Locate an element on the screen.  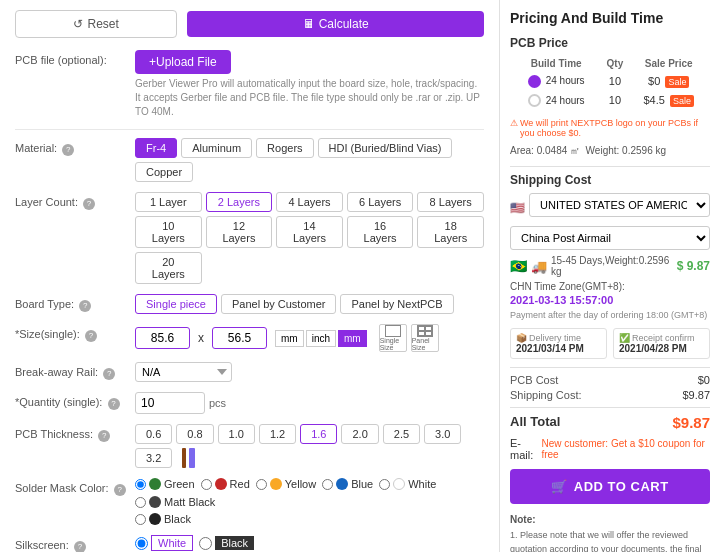
unit-mm2-btn: mm is located at coordinates (352, 338).